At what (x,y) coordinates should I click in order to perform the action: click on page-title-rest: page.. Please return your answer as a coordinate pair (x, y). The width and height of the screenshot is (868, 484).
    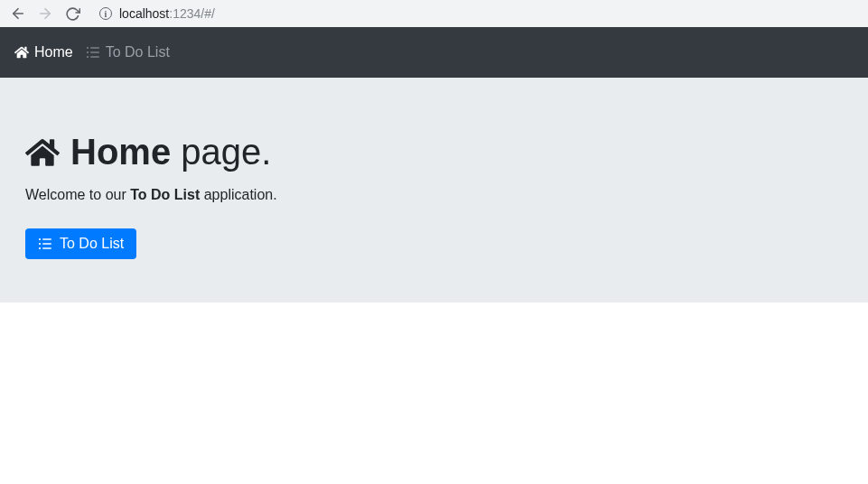
    Looking at the image, I should click on (220, 152).